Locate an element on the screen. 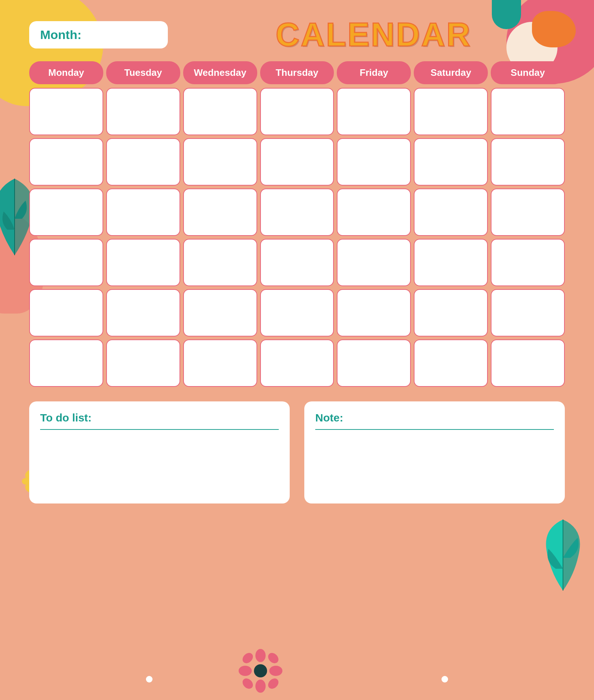  day-header-monday: Monday is located at coordinates (66, 73).